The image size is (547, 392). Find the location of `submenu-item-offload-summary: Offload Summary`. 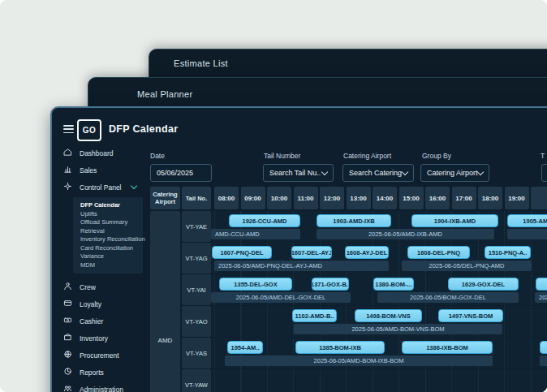

submenu-item-offload-summary: Offload Summary is located at coordinates (112, 222).